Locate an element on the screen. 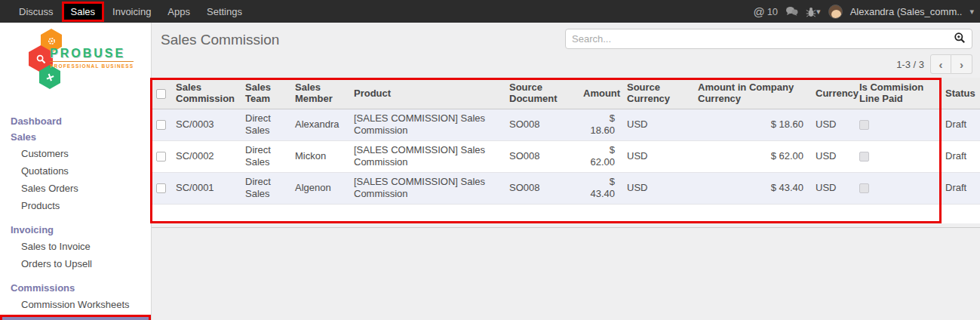  nav-invoicing: Invoicing is located at coordinates (131, 12).